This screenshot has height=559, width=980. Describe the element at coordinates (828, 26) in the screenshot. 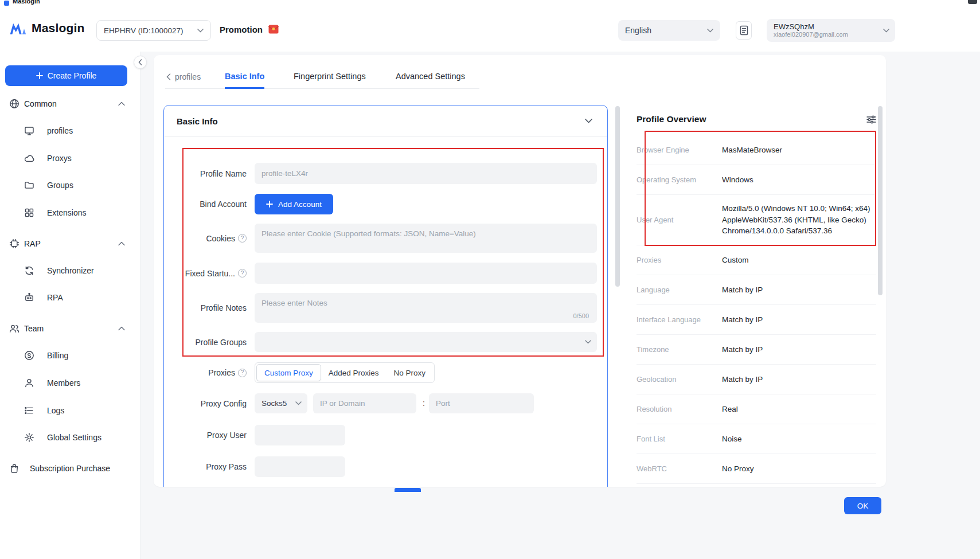

I see `account-name: EWzSQhzM` at that location.